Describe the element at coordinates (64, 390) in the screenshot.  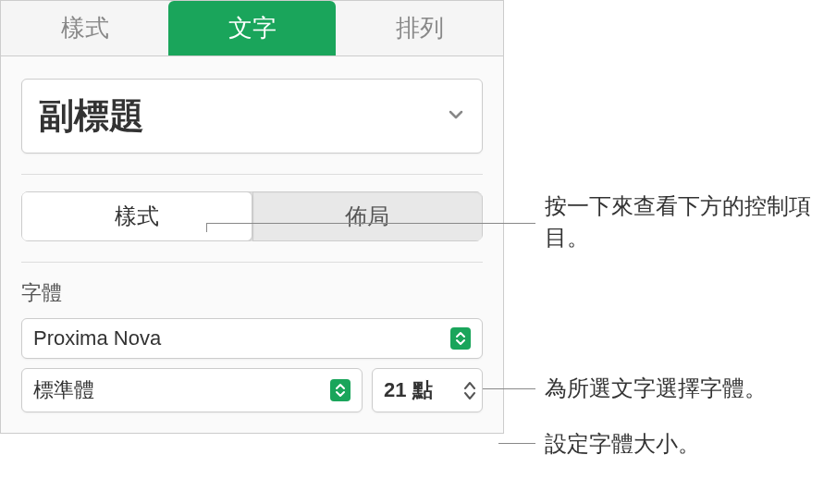
I see `font-variant-label: 標準體` at that location.